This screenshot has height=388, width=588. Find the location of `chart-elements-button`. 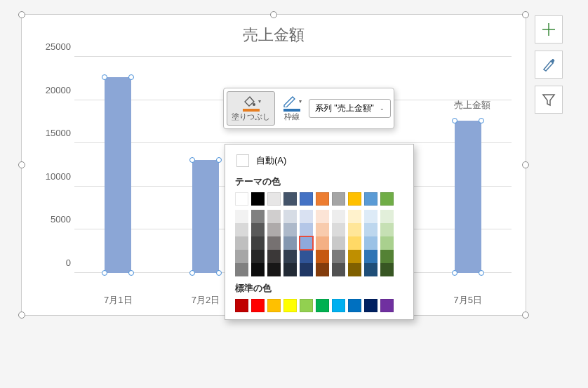

chart-elements-button is located at coordinates (549, 29).